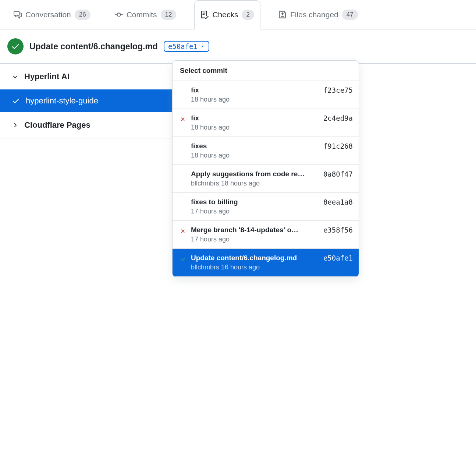 This screenshot has height=474, width=476. I want to click on tab-counter: 26, so click(82, 15).